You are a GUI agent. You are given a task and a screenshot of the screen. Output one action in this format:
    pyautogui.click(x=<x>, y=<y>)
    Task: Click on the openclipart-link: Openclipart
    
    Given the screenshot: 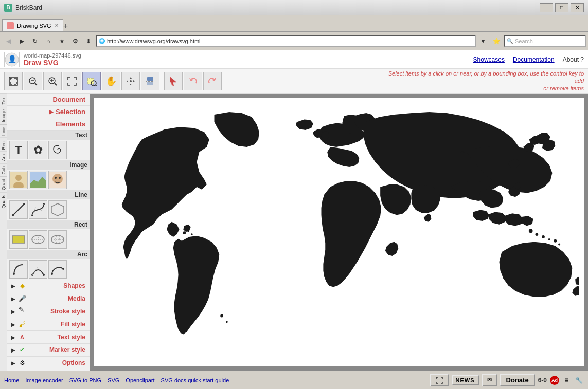 What is the action you would take?
    pyautogui.click(x=140, y=380)
    